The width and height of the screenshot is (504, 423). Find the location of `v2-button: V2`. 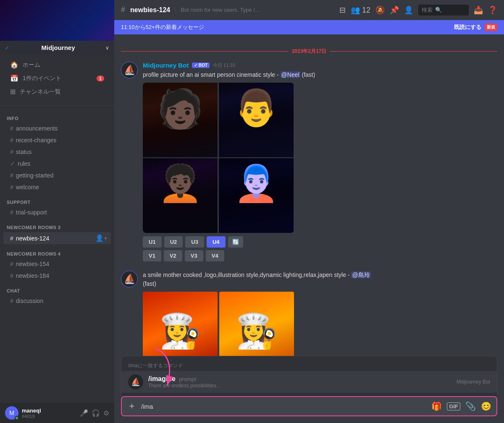

v2-button: V2 is located at coordinates (173, 256).